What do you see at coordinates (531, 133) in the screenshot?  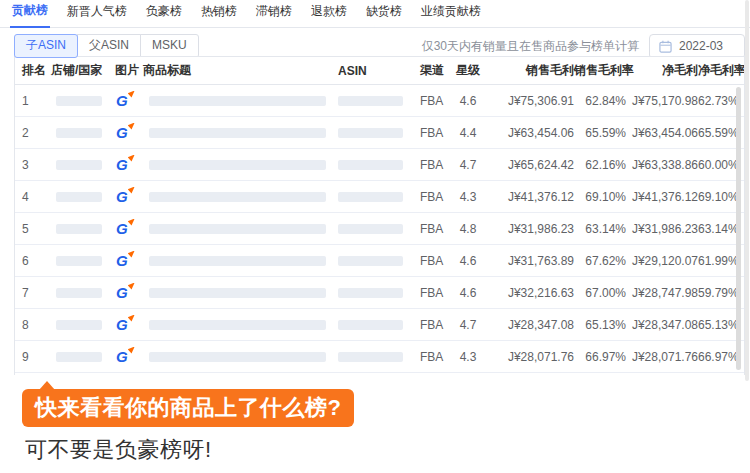 I see `gross-profit-value: J¥63,454.06` at bounding box center [531, 133].